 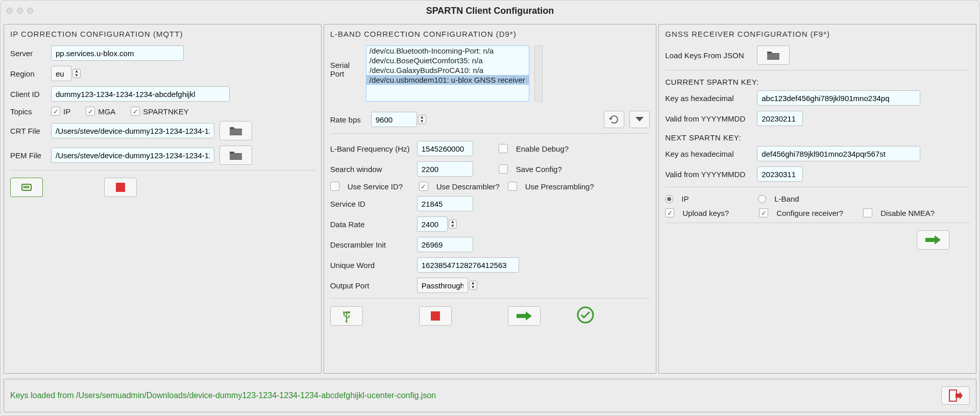 What do you see at coordinates (669, 199) in the screenshot?
I see `source-ip-radio` at bounding box center [669, 199].